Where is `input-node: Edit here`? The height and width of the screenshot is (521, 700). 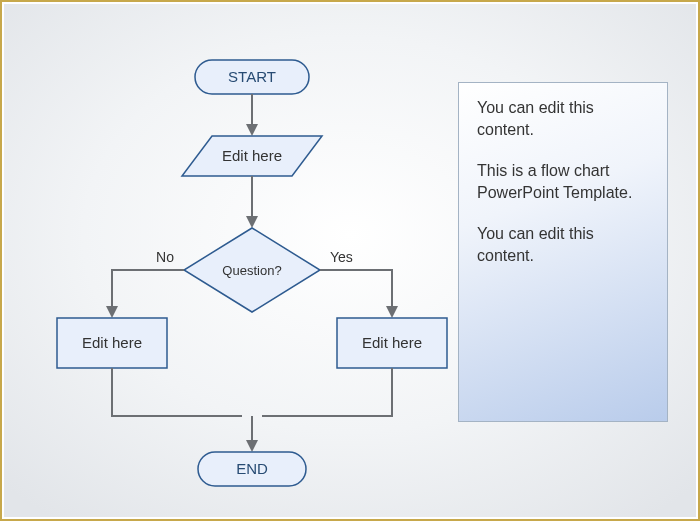
input-node: Edit here is located at coordinates (252, 156).